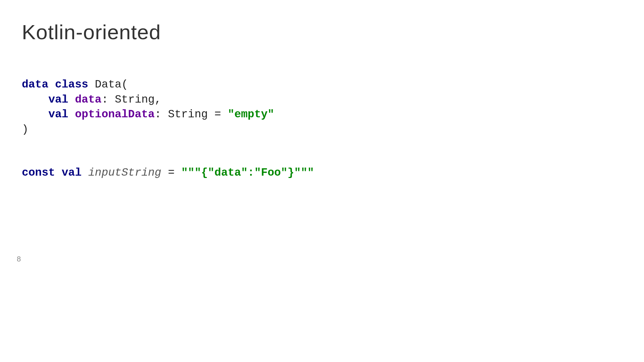 The height and width of the screenshot is (362, 644). Describe the element at coordinates (25, 129) in the screenshot. I see `close-paren: )` at that location.